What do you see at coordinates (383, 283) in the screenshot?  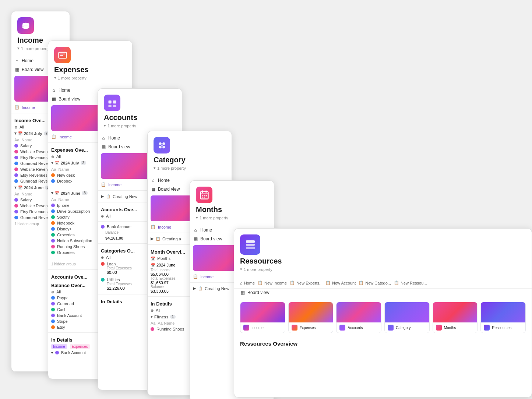 I see `ressources-top-nav: ⌂ Home 📋 New Income 📋 New Expens... 📋 Ne…` at bounding box center [383, 283].